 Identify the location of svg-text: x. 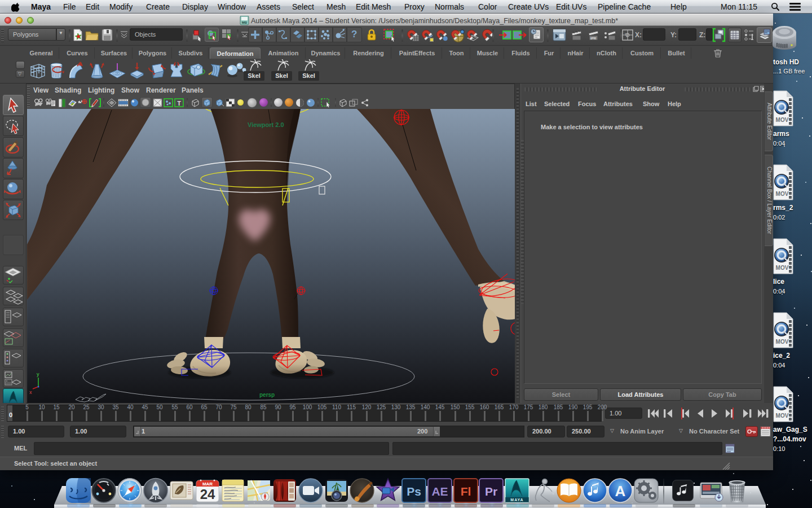
(30, 392).